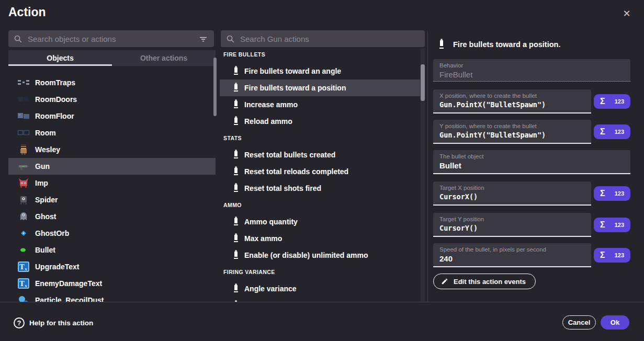 The width and height of the screenshot is (644, 341). What do you see at coordinates (24, 183) in the screenshot?
I see `imp-icon` at bounding box center [24, 183].